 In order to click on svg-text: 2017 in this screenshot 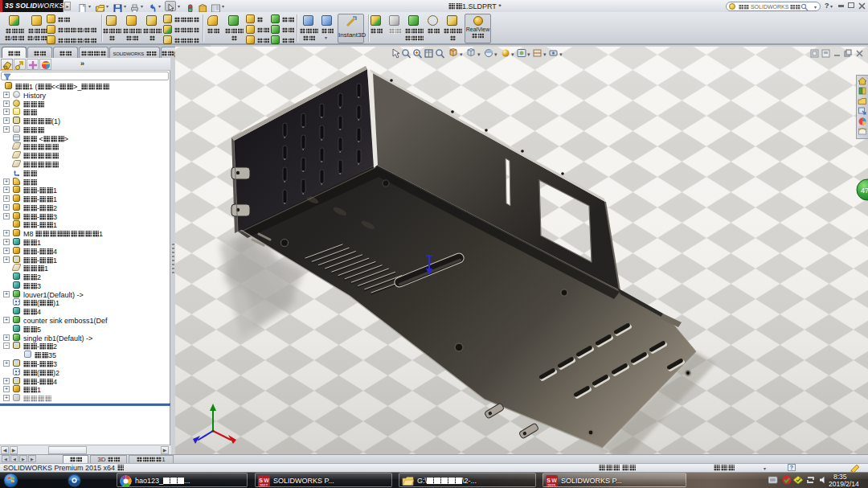, I will do `click(264, 486)`.